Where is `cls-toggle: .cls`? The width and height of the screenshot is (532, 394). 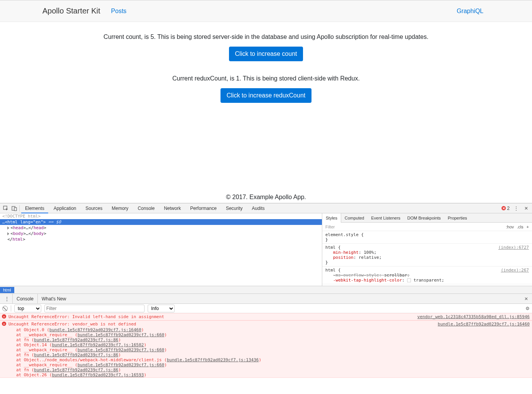 cls-toggle: .cls is located at coordinates (520, 227).